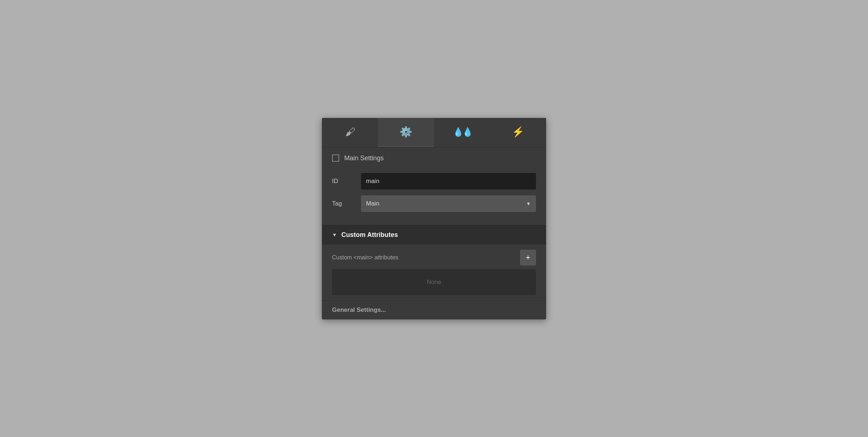 This screenshot has width=868, height=437. Describe the element at coordinates (406, 132) in the screenshot. I see `gear-icon: ⚙️` at that location.